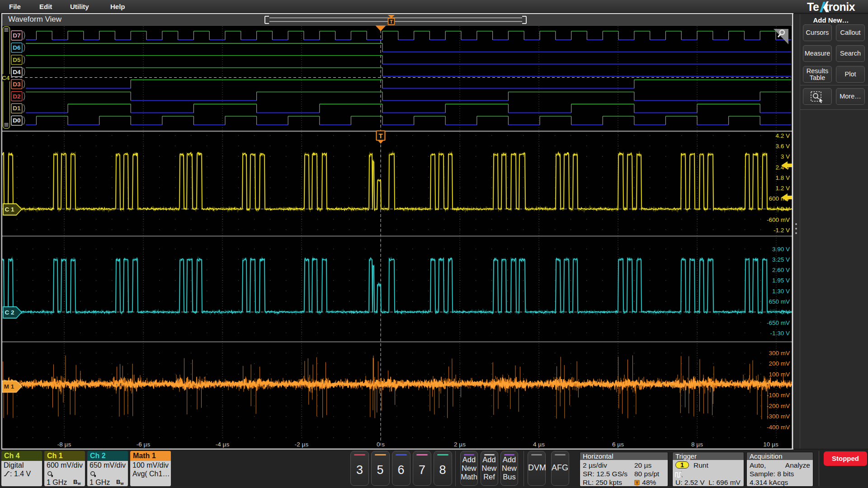 This screenshot has height=488, width=868. Describe the element at coordinates (780, 333) in the screenshot. I see `svg-text: -1.30 V` at that location.